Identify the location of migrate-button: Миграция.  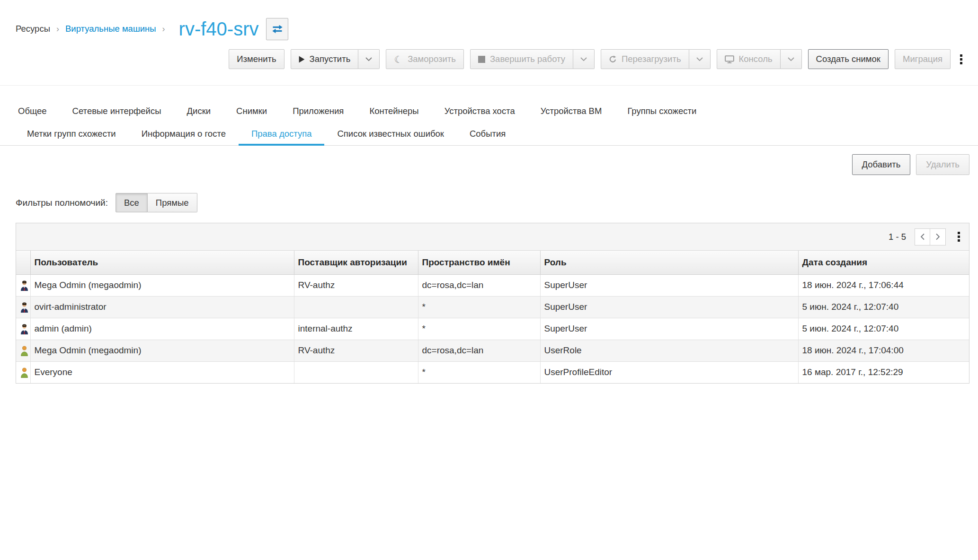
(923, 59).